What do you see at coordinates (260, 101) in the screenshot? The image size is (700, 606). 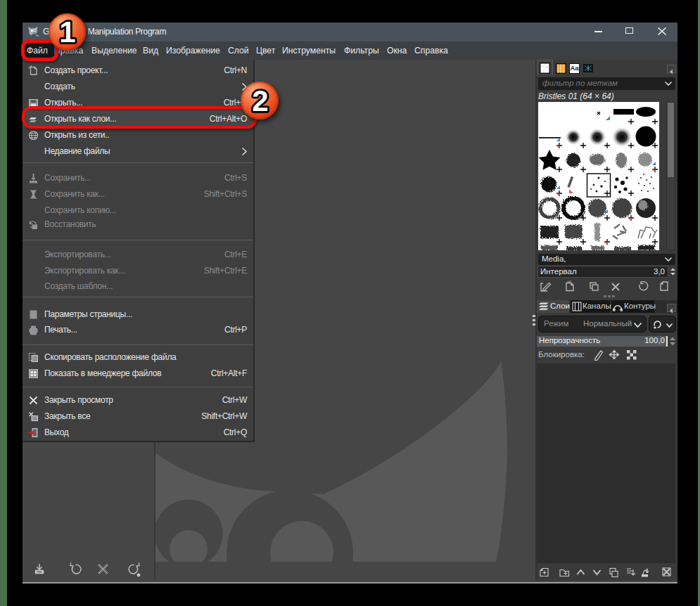 I see `svg-text: 2` at bounding box center [260, 101].